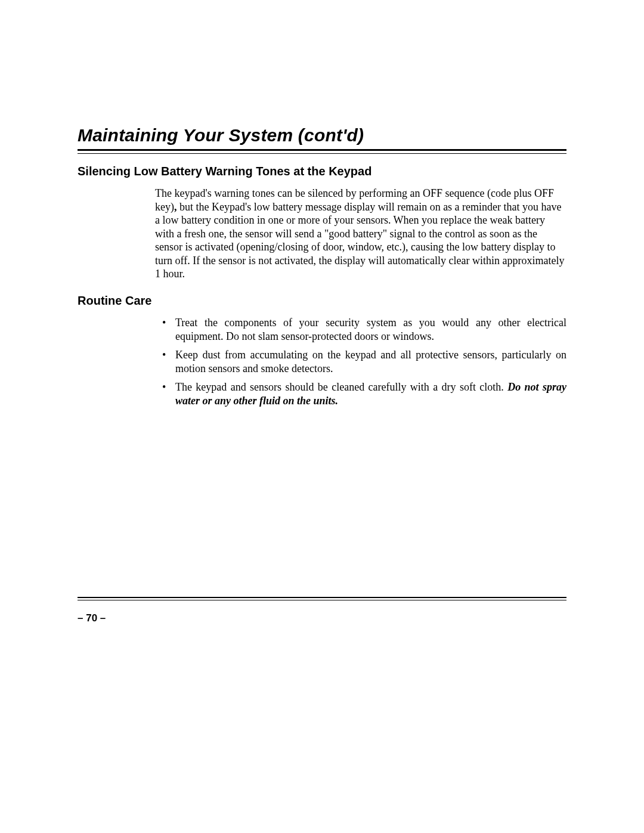 This screenshot has width=644, height=833. What do you see at coordinates (322, 301) in the screenshot?
I see `section-heading-routine: Routine Care` at bounding box center [322, 301].